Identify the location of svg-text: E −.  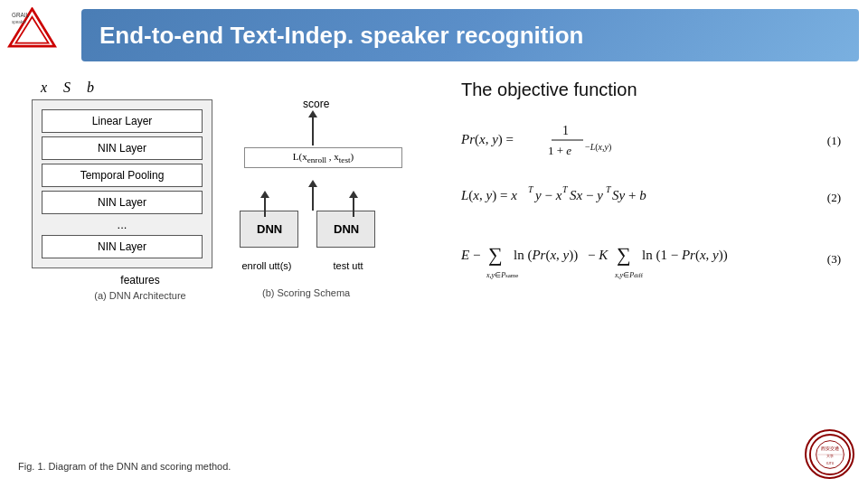
(470, 255).